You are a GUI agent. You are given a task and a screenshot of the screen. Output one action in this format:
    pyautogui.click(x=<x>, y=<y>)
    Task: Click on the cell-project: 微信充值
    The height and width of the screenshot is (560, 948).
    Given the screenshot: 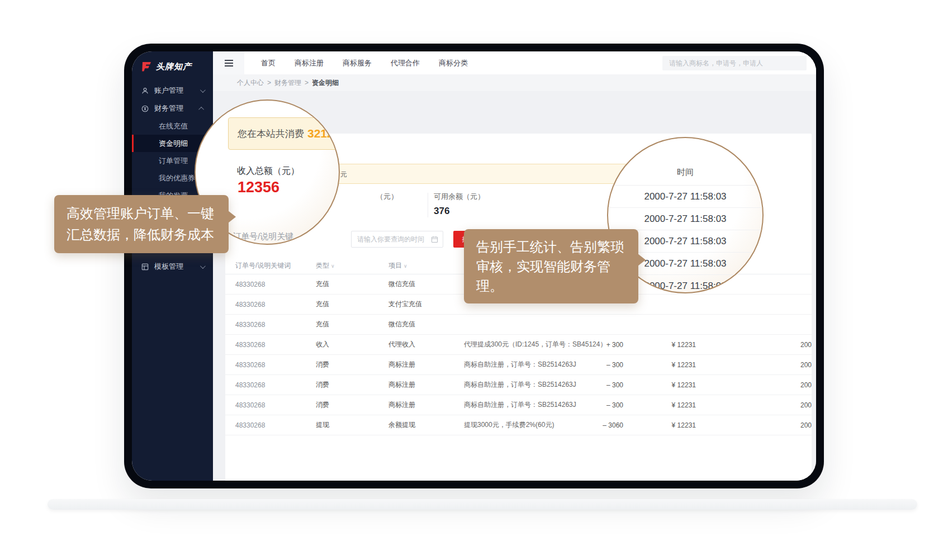 What is the action you would take?
    pyautogui.click(x=426, y=324)
    